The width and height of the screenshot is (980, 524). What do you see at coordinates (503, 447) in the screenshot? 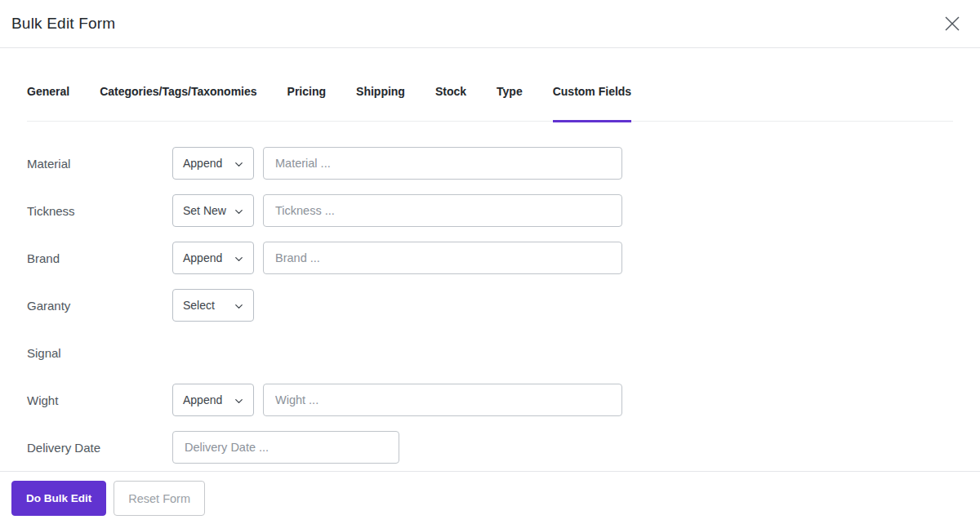
I see `delivery-date-row: Delivery Date` at bounding box center [503, 447].